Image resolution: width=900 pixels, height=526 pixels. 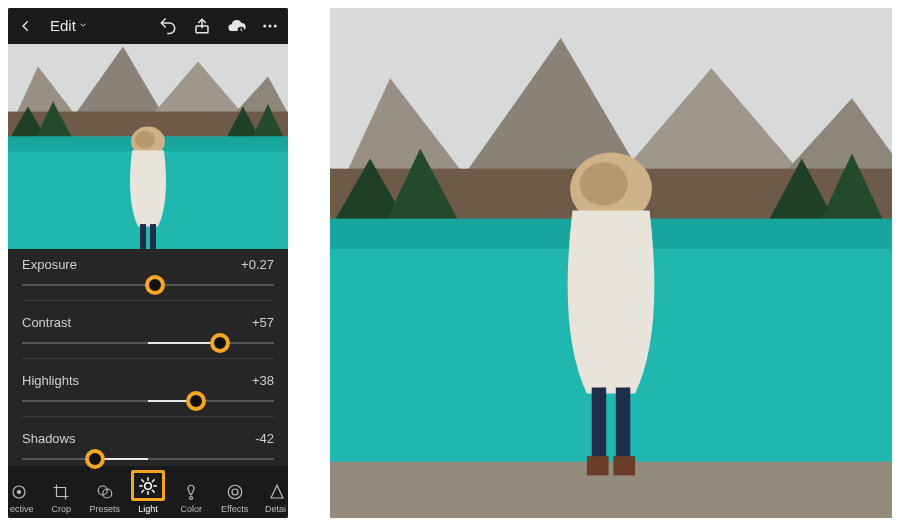 What do you see at coordinates (148, 509) in the screenshot?
I see `tool-label: Light` at bounding box center [148, 509].